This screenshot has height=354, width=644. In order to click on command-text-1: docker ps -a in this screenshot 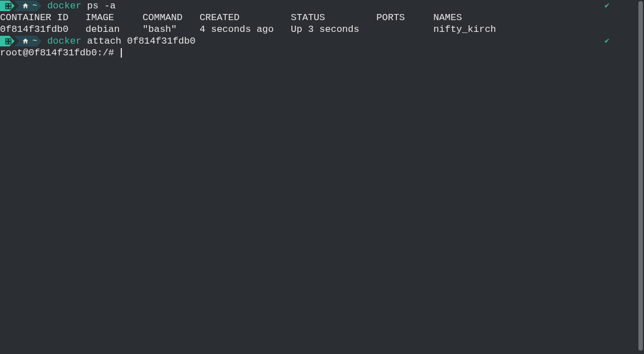, I will do `click(81, 6)`.